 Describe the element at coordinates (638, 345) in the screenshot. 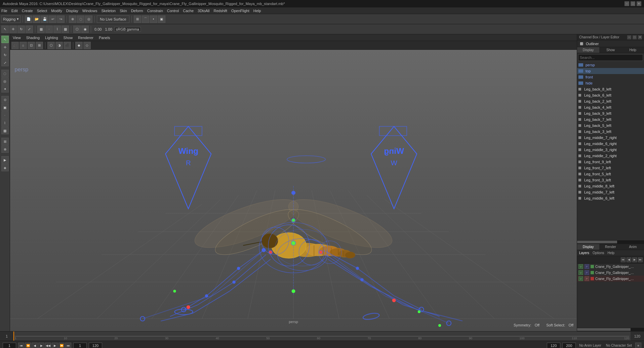

I see `anim-layer-btn: ≡` at that location.